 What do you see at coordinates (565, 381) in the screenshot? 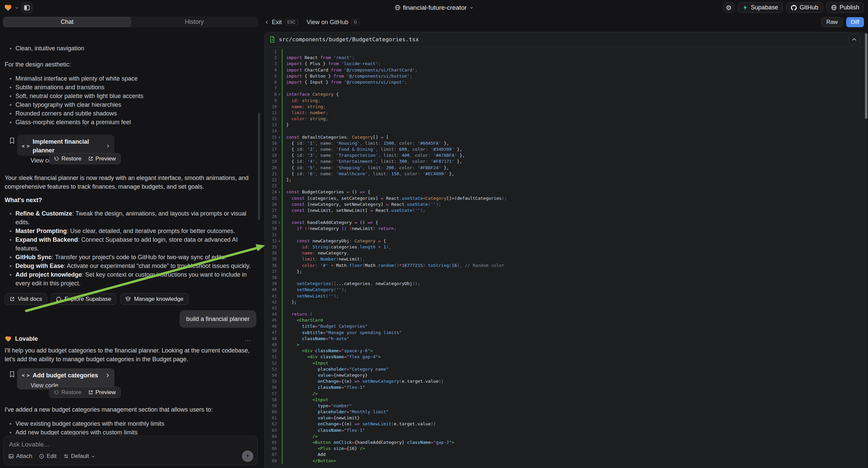
I see `code-line: 55 onChange={(e) => setNewCategory(e.tar…` at bounding box center [565, 381].